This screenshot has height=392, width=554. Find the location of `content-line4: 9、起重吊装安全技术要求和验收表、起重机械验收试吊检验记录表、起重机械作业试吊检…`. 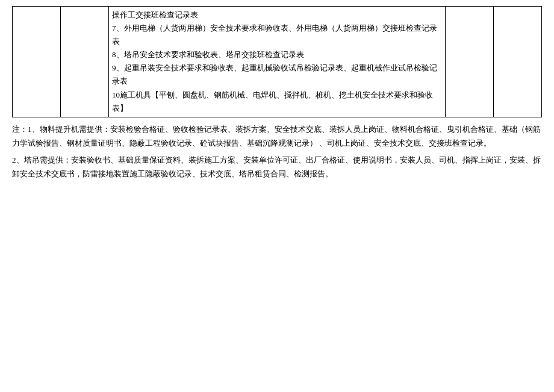

content-line4: 9、起重吊装安全技术要求和验收表、起重机械验收试吊检验记录表、起重机械作业试吊检… is located at coordinates (277, 75).